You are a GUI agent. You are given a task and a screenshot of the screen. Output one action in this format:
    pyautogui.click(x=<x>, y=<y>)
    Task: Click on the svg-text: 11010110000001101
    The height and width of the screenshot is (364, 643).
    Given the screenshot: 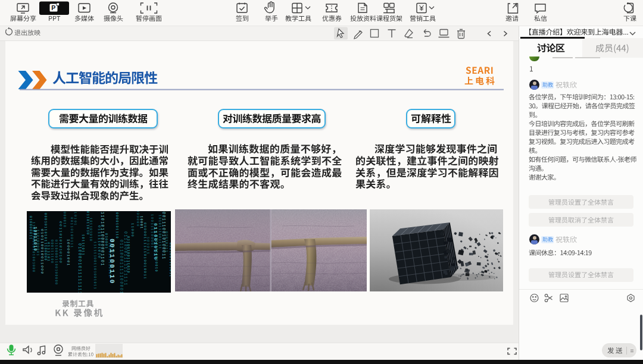 What is the action you would take?
    pyautogui.click(x=102, y=239)
    